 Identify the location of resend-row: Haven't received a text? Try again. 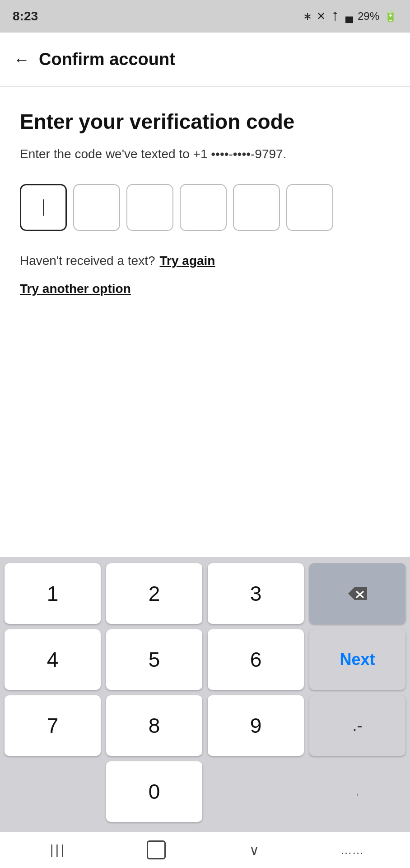
(205, 261).